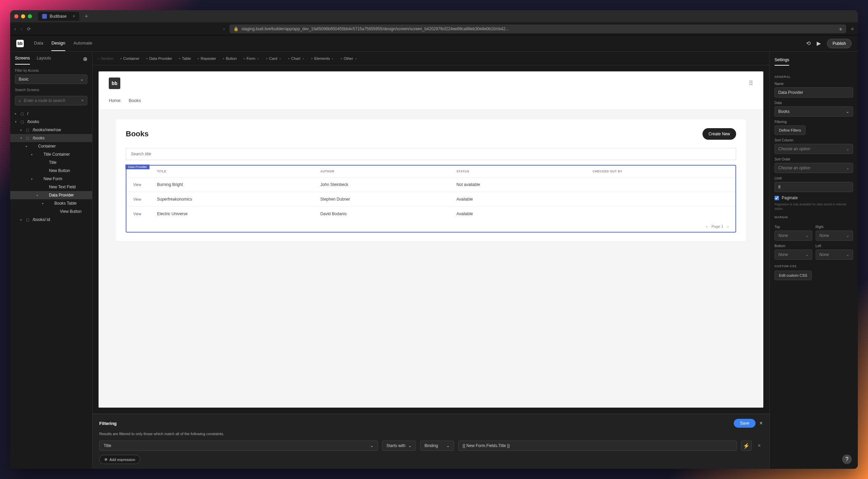  Describe the element at coordinates (85, 59) in the screenshot. I see `add-screen-icon: ⊕` at that location.